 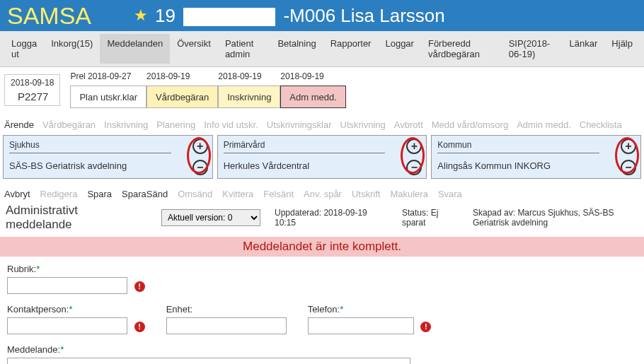 I want to click on tab-medd-vard: Medd vård/omsorg, so click(x=470, y=124).